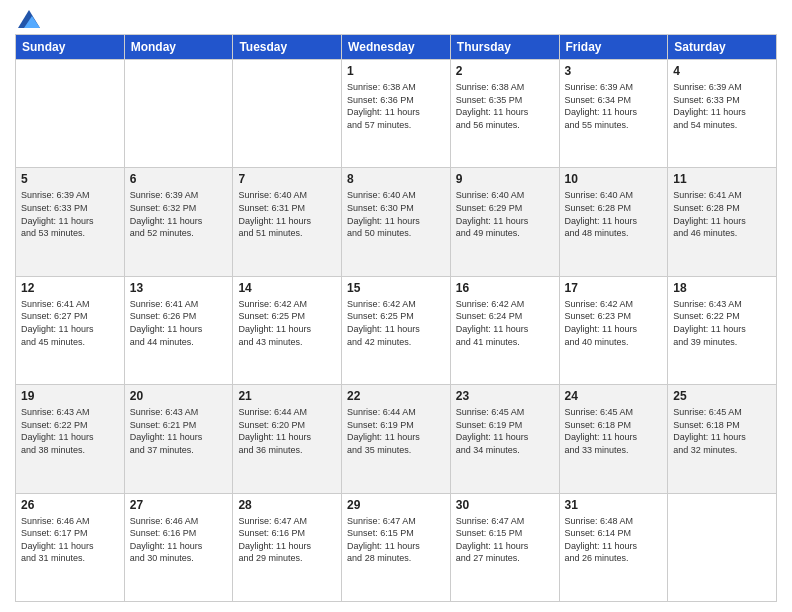 This screenshot has height=612, width=792. I want to click on day-cell: 10Sunrise: 6:40 AM Sunset: 6:28 PM Dayli…, so click(614, 222).